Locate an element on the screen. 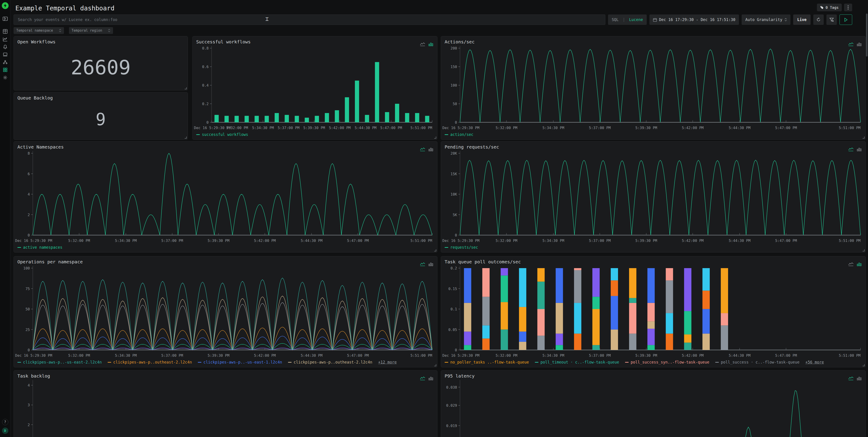  legend-item: clickpipes-aws-p..-us-east-1.l2c4n is located at coordinates (240, 362).